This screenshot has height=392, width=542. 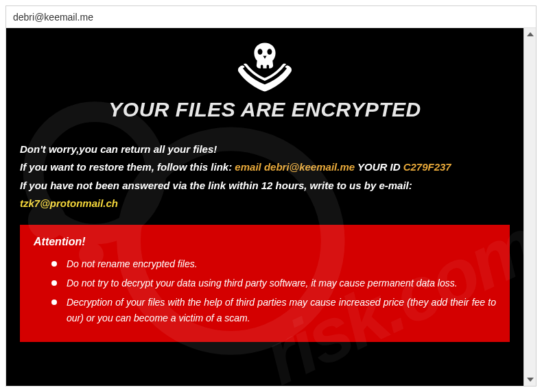 What do you see at coordinates (265, 242) in the screenshot?
I see `attention-title: Attention!` at bounding box center [265, 242].